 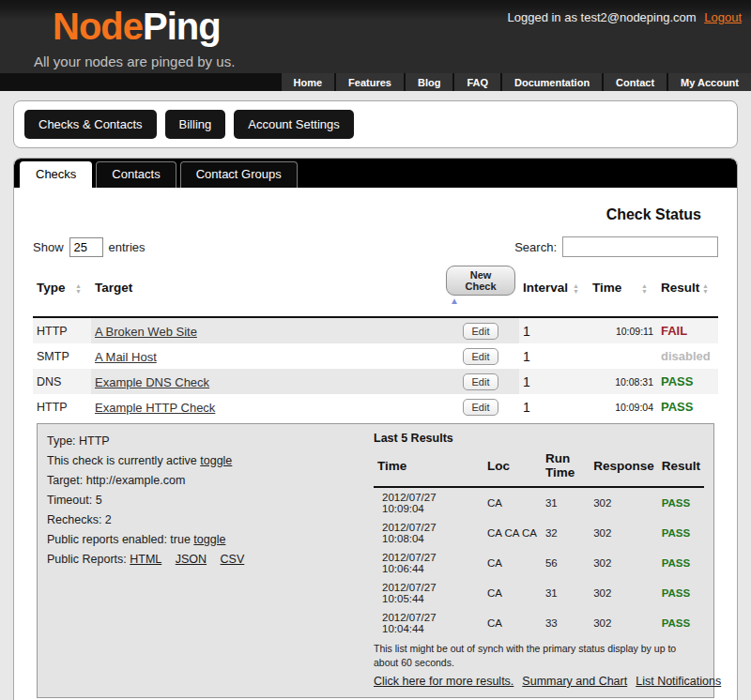 What do you see at coordinates (552, 83) in the screenshot?
I see `nav-item-documentation: Documentation` at bounding box center [552, 83].